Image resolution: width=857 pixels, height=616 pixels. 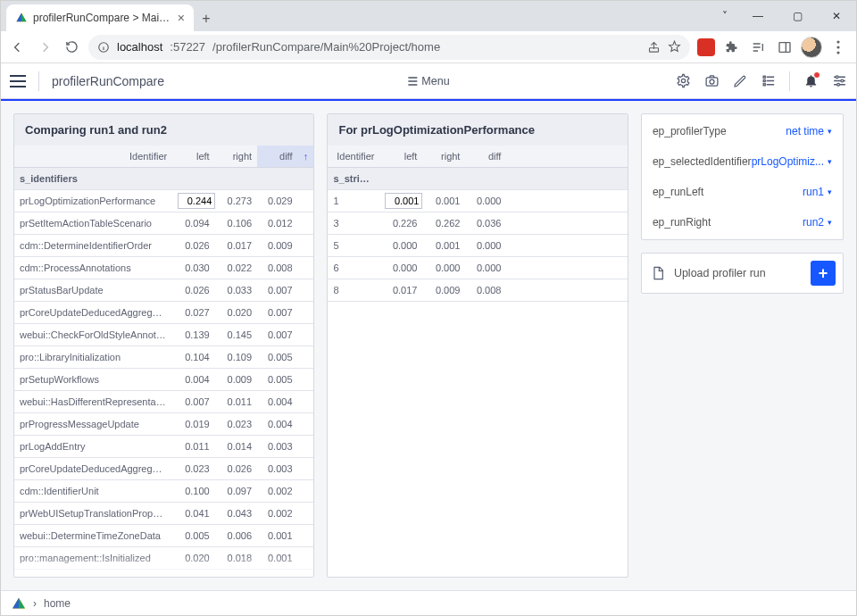 I want to click on property-value: prLogOptimiz... ▾, so click(x=792, y=162).